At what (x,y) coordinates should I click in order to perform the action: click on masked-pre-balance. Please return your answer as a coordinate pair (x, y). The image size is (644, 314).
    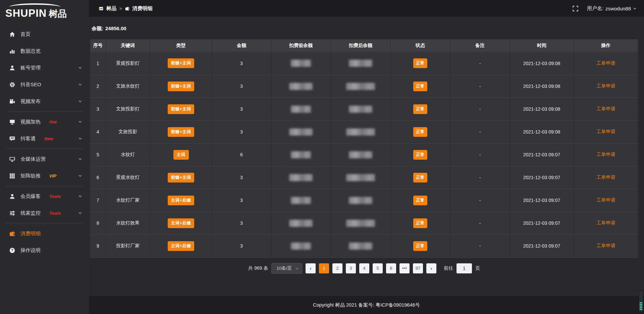
    Looking at the image, I should click on (301, 201).